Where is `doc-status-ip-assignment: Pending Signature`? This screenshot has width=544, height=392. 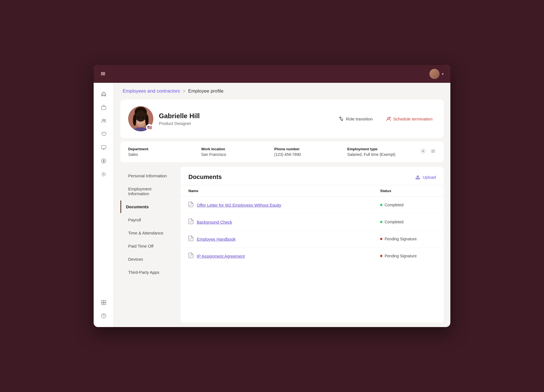 doc-status-ip-assignment: Pending Signature is located at coordinates (408, 256).